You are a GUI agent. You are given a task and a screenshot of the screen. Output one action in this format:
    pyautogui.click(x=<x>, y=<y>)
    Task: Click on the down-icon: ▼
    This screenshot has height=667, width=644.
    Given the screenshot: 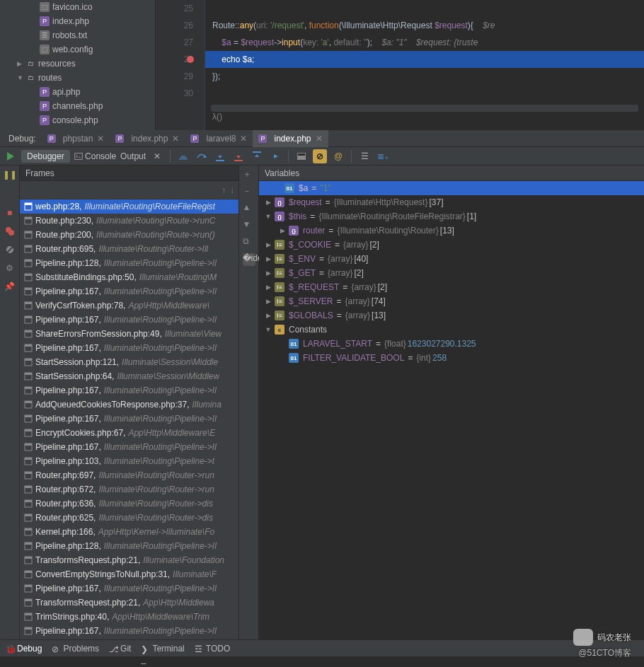 What is the action you would take?
    pyautogui.click(x=249, y=226)
    